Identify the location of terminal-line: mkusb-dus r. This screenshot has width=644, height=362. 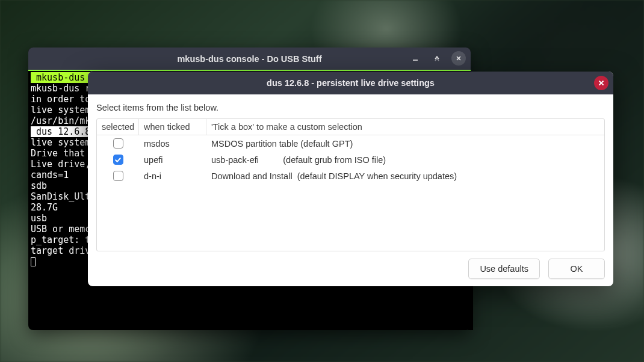
(60, 88).